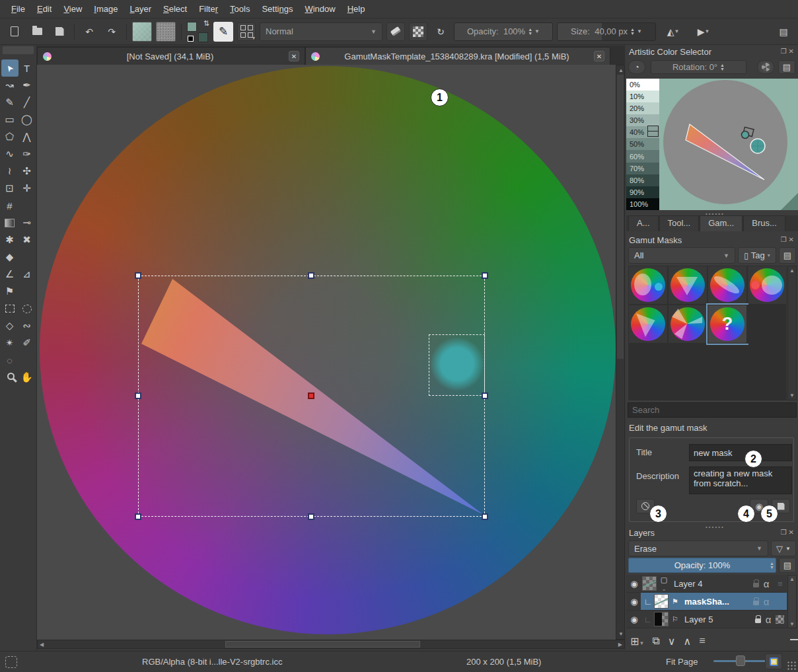 Image resolution: width=798 pixels, height=672 pixels. Describe the element at coordinates (643, 96) in the screenshot. I see `value-scale-row-10%: 10%` at that location.